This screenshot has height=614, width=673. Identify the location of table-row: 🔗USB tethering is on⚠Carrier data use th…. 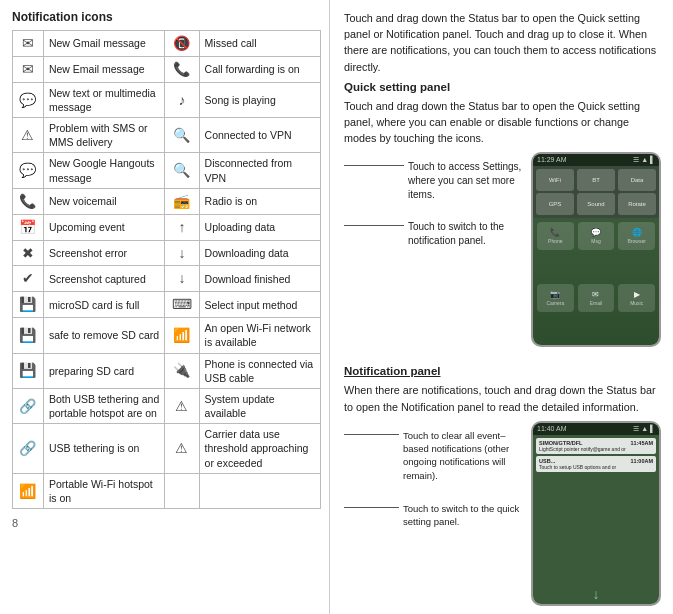
(167, 449).